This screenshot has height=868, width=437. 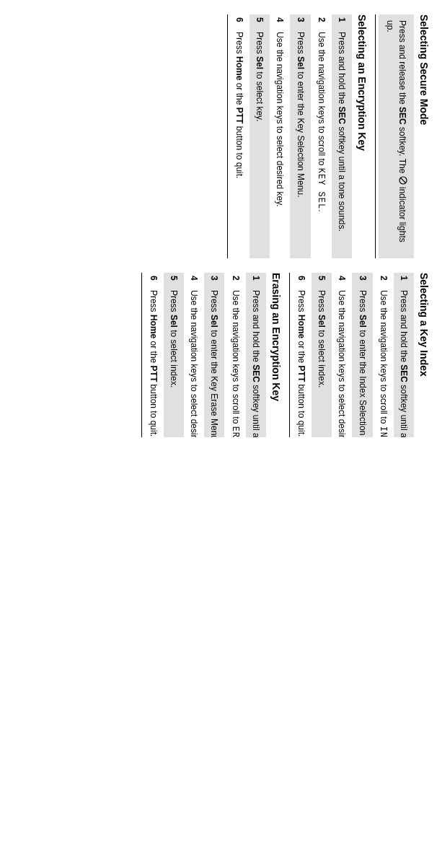 I want to click on heading-erasing-encryption-key: Erasing an Encryption Key, so click(x=276, y=355).